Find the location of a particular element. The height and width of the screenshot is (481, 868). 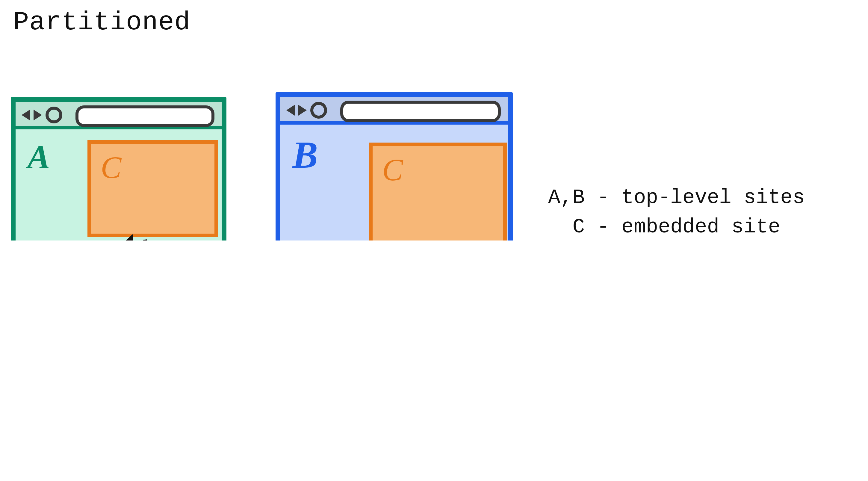

embedded-label-a: C is located at coordinates (111, 168).